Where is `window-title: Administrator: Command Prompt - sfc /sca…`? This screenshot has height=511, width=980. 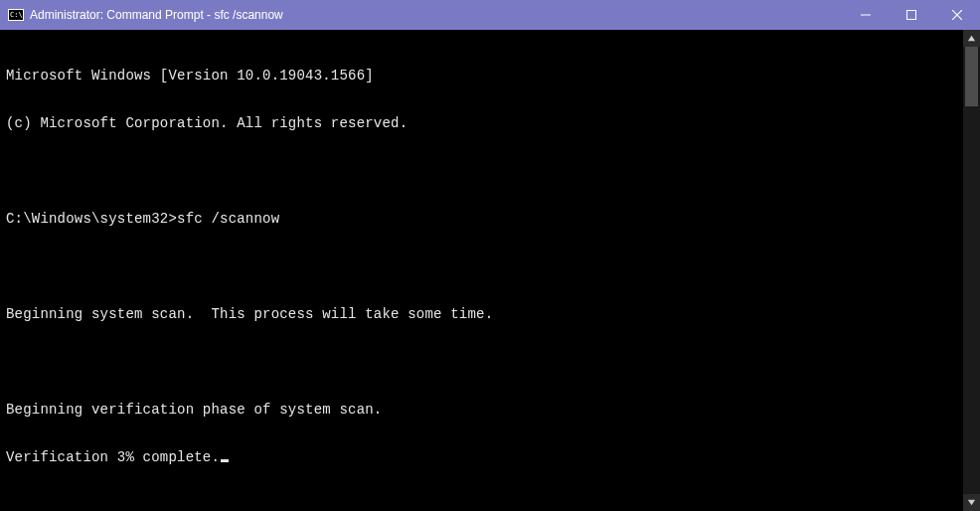
window-title: Administrator: Command Prompt - sfc /sca… is located at coordinates (157, 15).